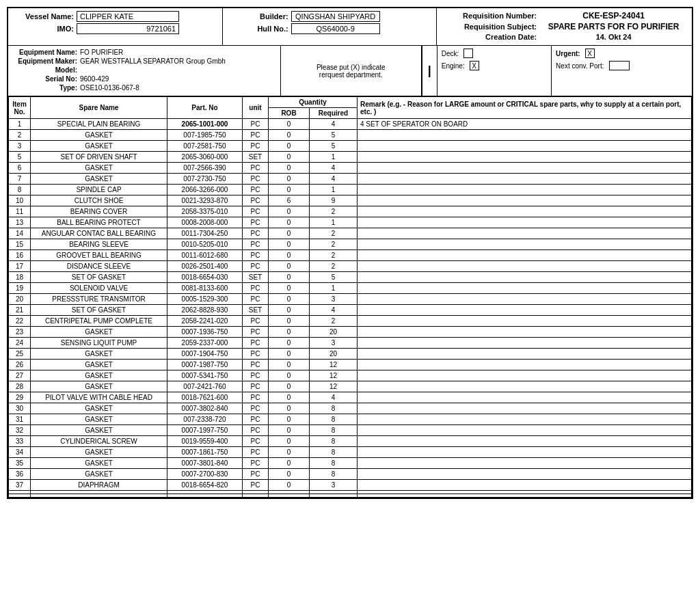 This screenshot has height=594, width=700. Describe the element at coordinates (99, 267) in the screenshot. I see `cell-spare-name: DISDANCE SLEEVE` at that location.